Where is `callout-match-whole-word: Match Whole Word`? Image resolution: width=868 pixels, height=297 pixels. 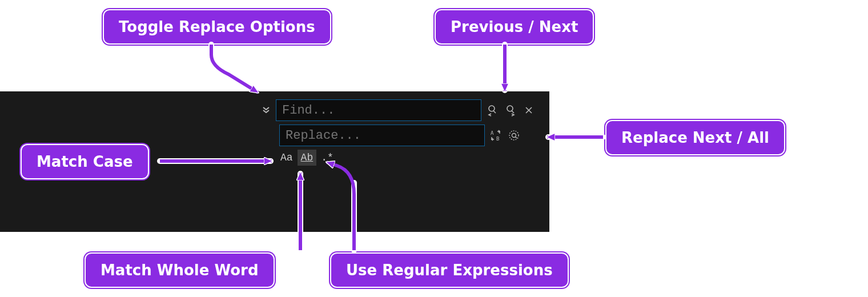 callout-match-whole-word: Match Whole Word is located at coordinates (179, 270).